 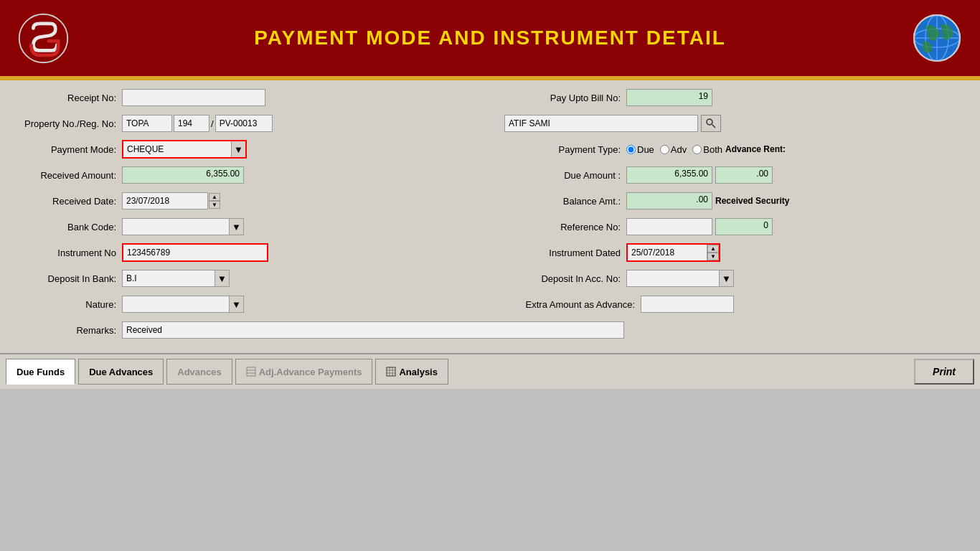 What do you see at coordinates (565, 201) in the screenshot?
I see `balance-amt-label: Balance Amt.:` at bounding box center [565, 201].